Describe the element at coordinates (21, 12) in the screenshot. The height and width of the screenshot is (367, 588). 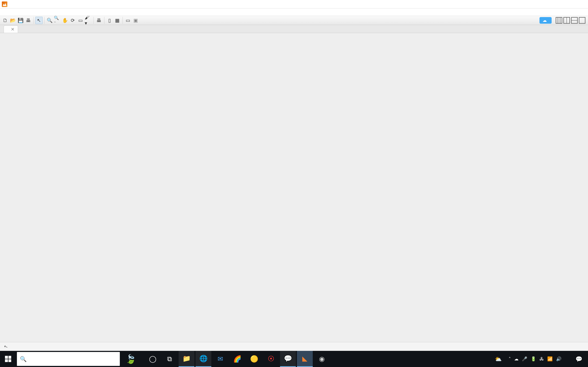
I see `menu-tools` at that location.